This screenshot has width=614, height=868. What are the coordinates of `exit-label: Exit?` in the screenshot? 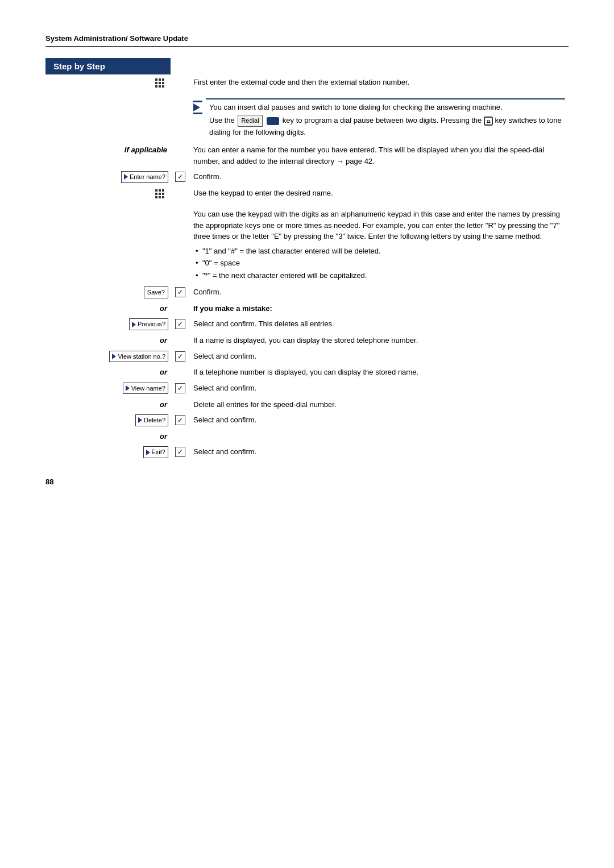 It's located at (159, 452).